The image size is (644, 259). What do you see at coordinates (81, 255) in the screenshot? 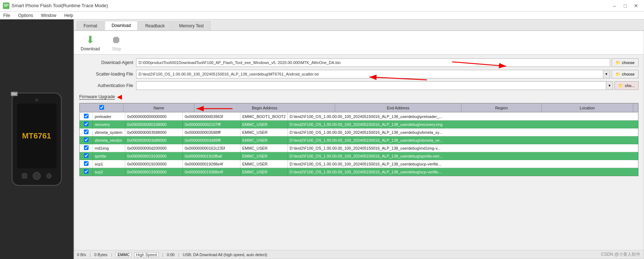
I see `status-speed: 0 B/s` at bounding box center [81, 255].